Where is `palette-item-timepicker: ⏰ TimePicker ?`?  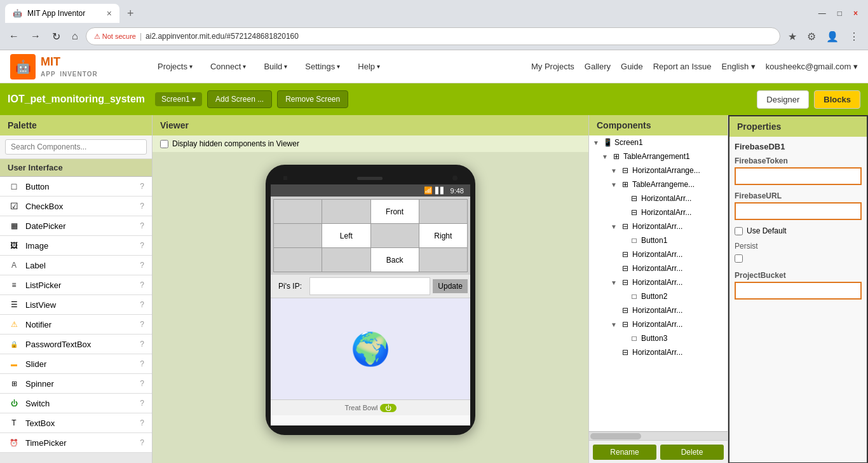
palette-item-timepicker: ⏰ TimePicker ? is located at coordinates (76, 443).